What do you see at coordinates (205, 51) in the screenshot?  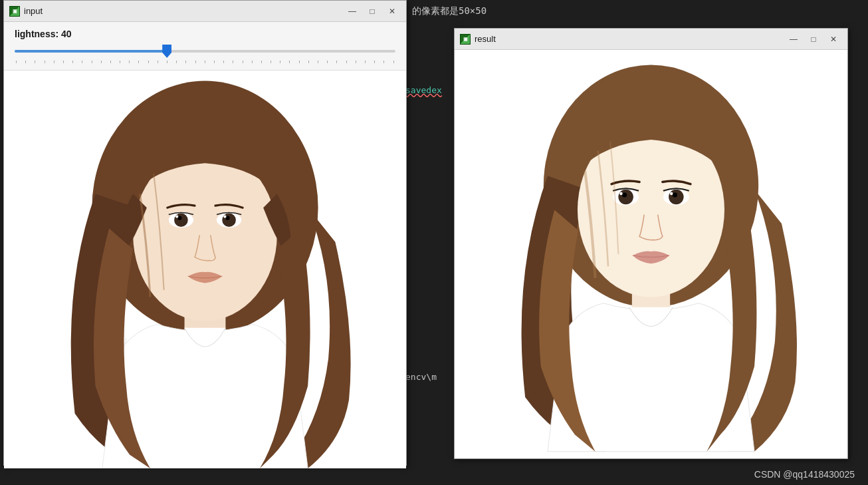 I see `slider-track` at bounding box center [205, 51].